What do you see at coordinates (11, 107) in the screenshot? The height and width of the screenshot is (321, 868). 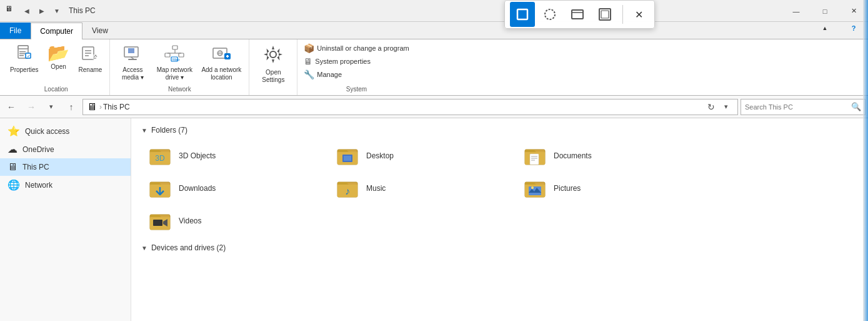 I see `nav-back-btn: ←` at bounding box center [11, 107].